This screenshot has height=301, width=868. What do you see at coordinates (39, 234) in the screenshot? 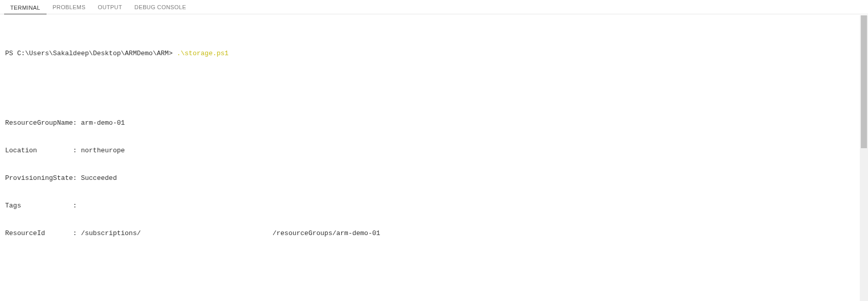
I see `label: ResourceId` at bounding box center [39, 234].